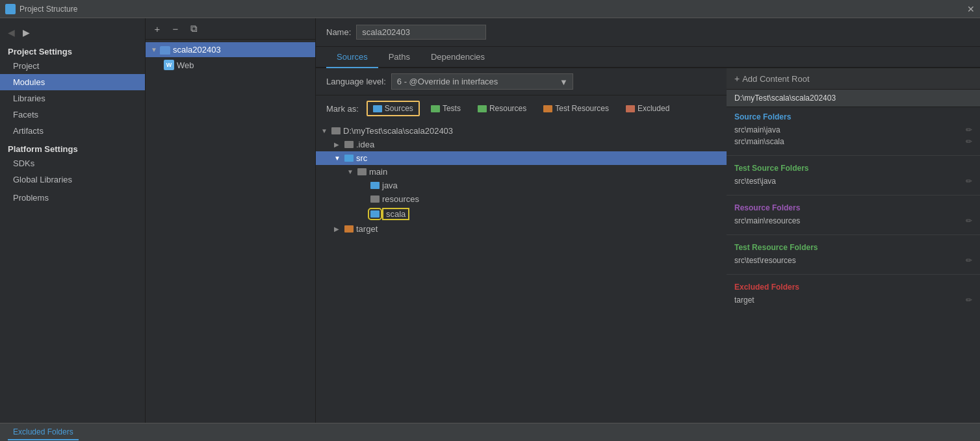 This screenshot has height=441, width=980. Describe the element at coordinates (12, 32) in the screenshot. I see `nav-back-button: ◀` at that location.